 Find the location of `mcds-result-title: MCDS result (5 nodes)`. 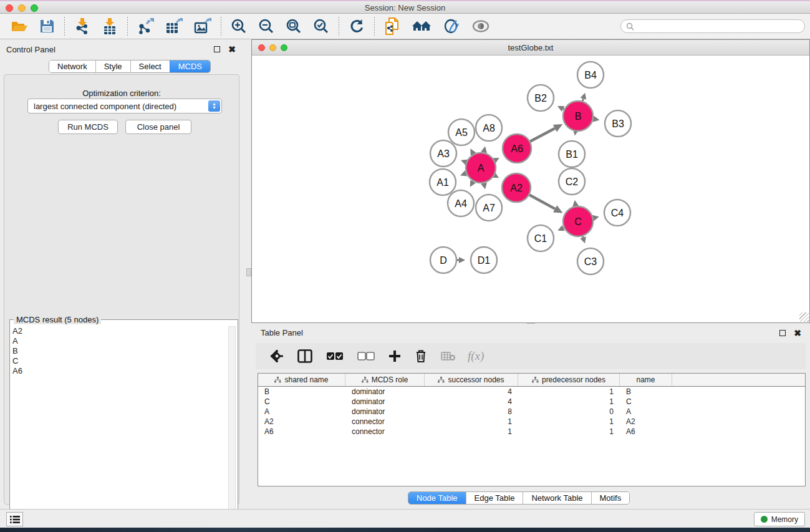

mcds-result-title: MCDS result (5 nodes) is located at coordinates (57, 319).